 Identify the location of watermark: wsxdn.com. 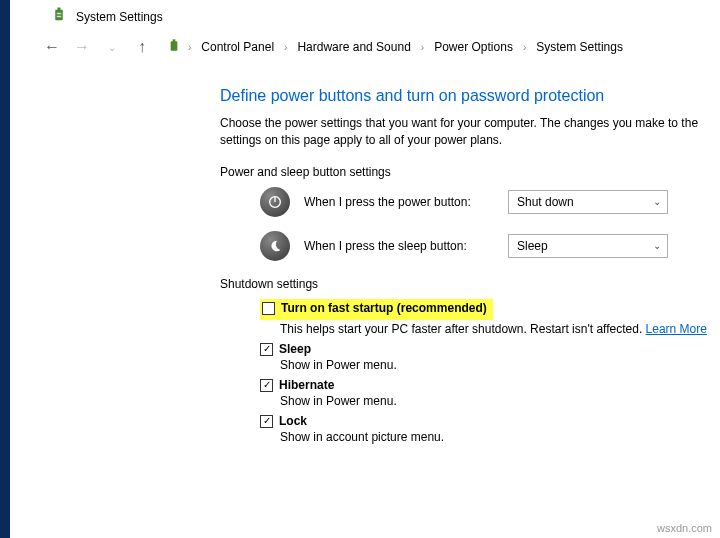
(684, 528).